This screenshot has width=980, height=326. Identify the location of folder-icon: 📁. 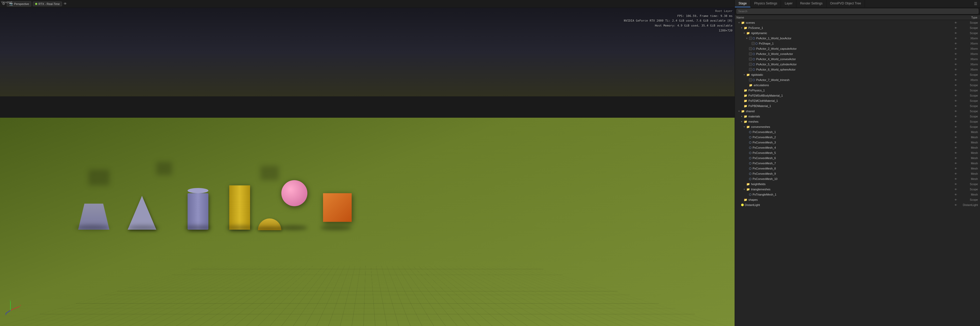
(746, 122).